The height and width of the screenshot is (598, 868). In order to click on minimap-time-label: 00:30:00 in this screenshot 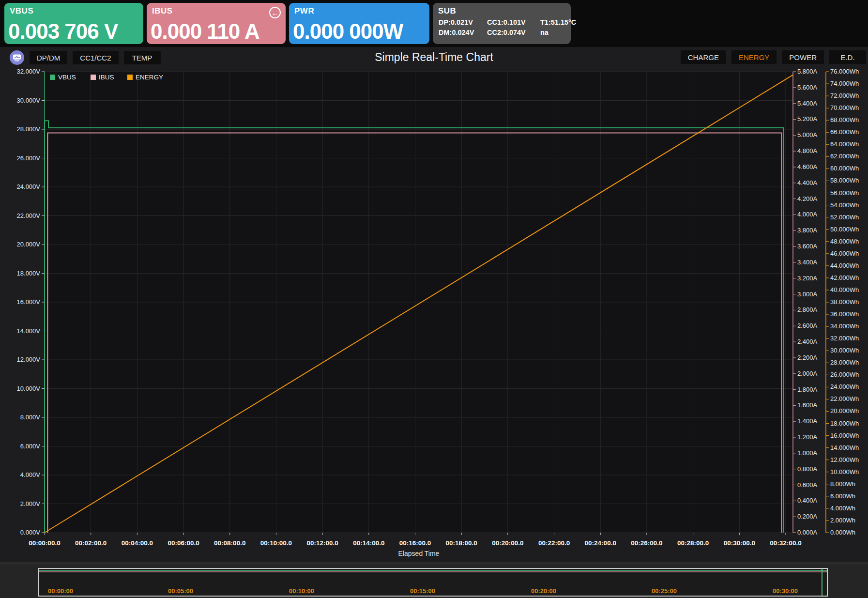, I will do `click(785, 591)`.